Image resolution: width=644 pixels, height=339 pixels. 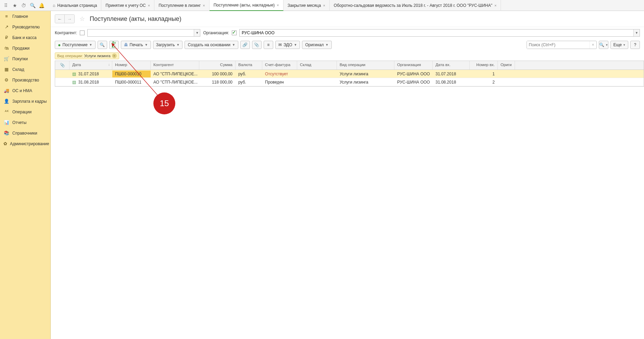 I want to click on sidebar-icon: ⚙, so click(x=7, y=80).